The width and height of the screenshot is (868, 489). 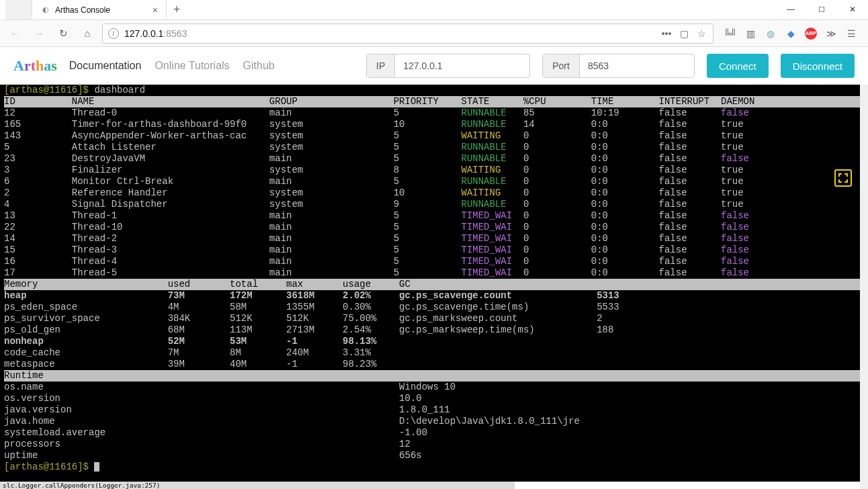 I want to click on pre-tab-spacer, so click(x=19, y=9).